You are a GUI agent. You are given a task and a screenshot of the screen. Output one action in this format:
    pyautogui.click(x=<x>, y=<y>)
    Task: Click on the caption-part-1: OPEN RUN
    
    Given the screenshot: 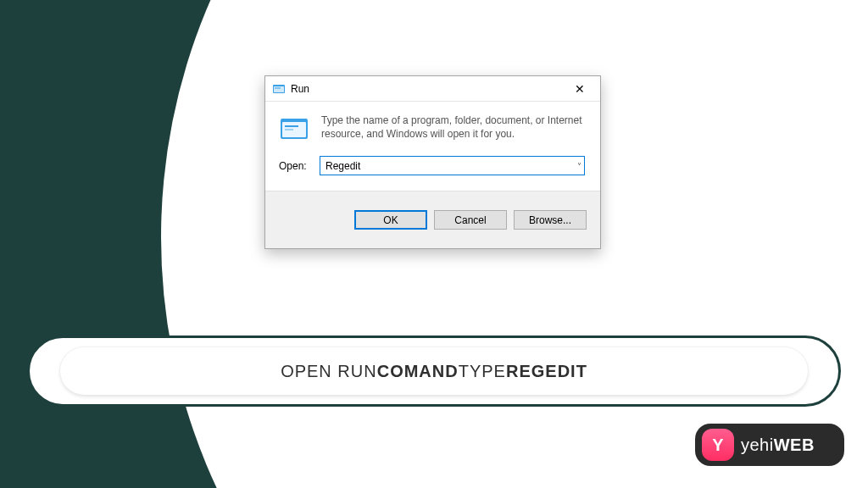 What is the action you would take?
    pyautogui.click(x=329, y=371)
    